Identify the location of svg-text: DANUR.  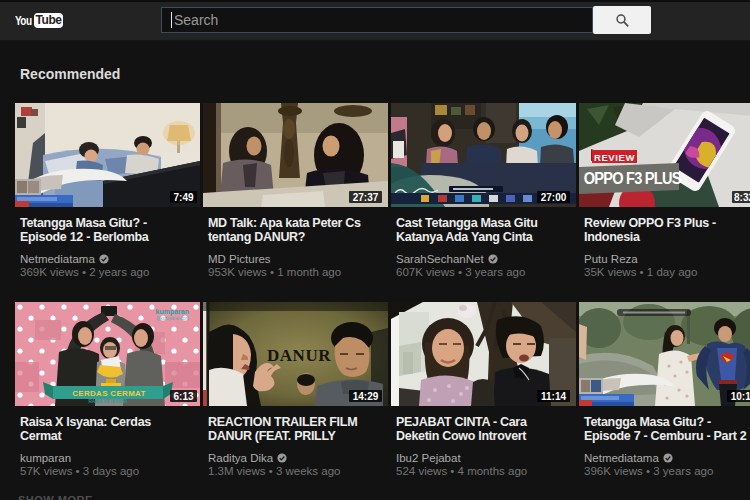
(299, 356).